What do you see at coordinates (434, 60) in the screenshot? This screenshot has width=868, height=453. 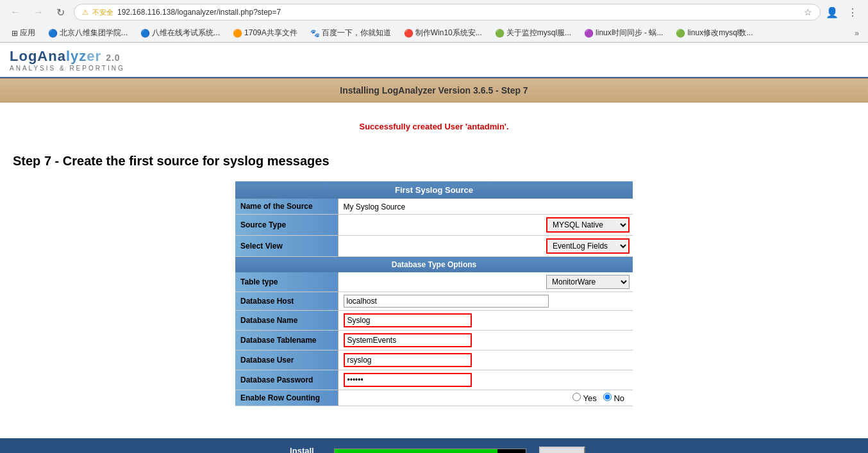 I see `logo-header: LogAnalyzer 2.0 ANALYSIS & REPORTING` at bounding box center [434, 60].